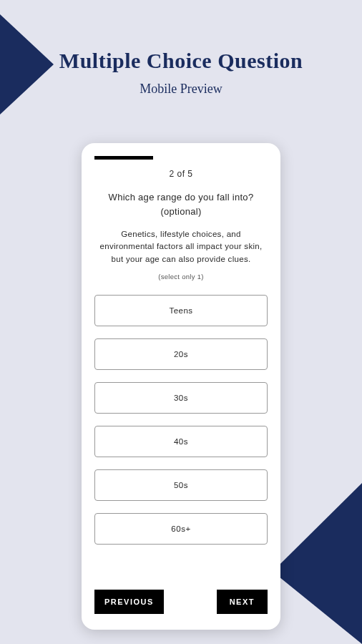  What do you see at coordinates (181, 354) in the screenshot?
I see `option-20s: 20s` at bounding box center [181, 354].